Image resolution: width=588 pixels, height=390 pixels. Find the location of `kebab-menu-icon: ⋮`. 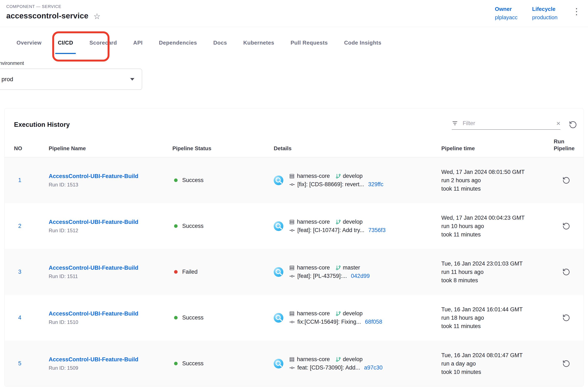

kebab-menu-icon: ⋮ is located at coordinates (576, 11).